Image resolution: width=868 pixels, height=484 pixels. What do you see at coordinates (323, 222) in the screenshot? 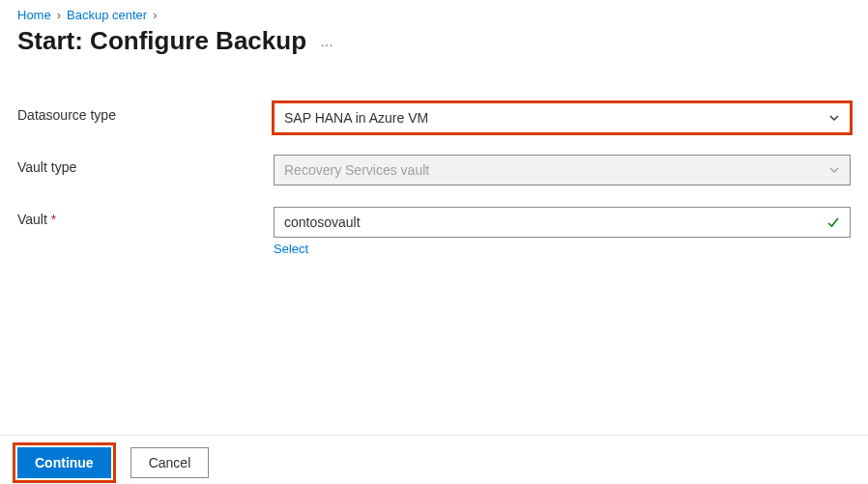
I see `vault-value: contosovault` at bounding box center [323, 222].